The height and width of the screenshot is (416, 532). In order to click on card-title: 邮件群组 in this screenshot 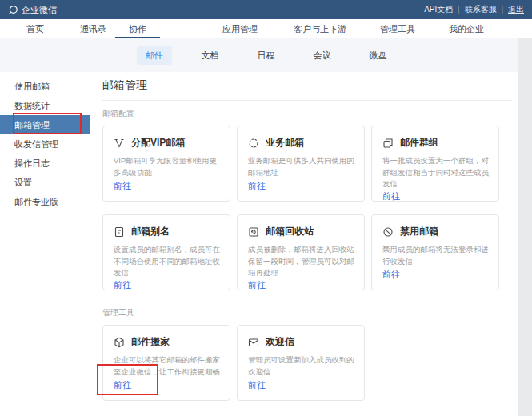, I will do `click(419, 142)`.